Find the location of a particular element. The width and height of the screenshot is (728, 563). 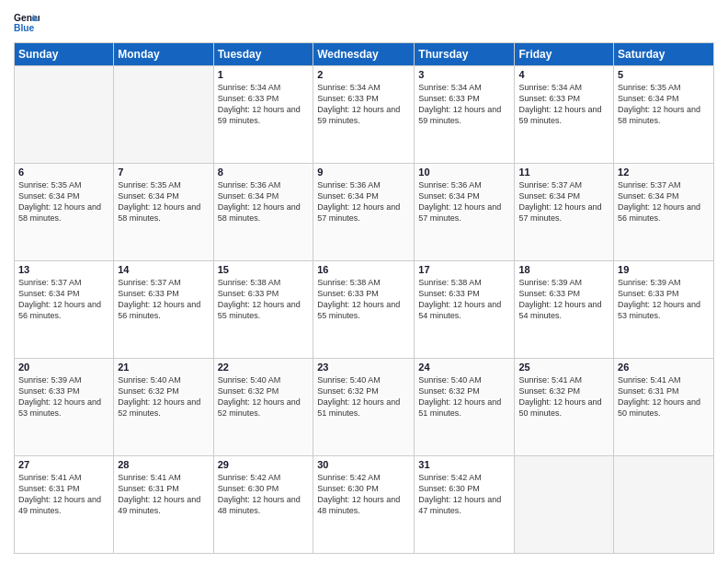

calendar-cell: 5Sunrise: 5:35 AM Sunset: 6:34 PM Daylig… is located at coordinates (664, 115).